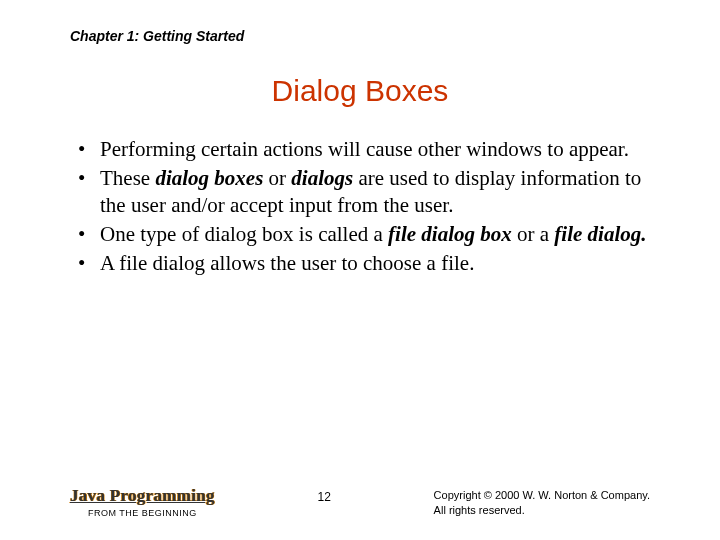 This screenshot has height=540, width=720. What do you see at coordinates (287, 263) in the screenshot?
I see `bullet-text: A file dialog allows the user to choose …` at bounding box center [287, 263].